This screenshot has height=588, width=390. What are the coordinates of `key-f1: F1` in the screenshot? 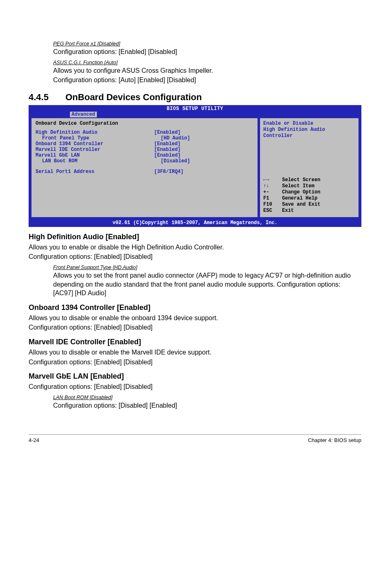 It's located at (273, 199).